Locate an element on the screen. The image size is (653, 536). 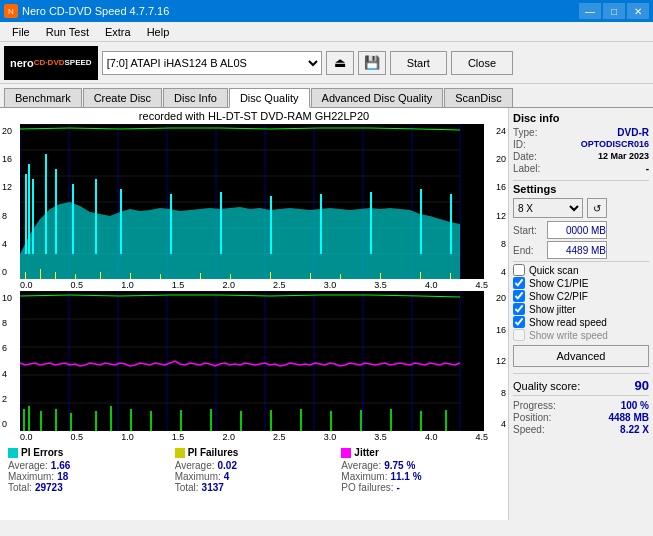
bot-y-left-3: 4 is located at coordinates (11, 374).